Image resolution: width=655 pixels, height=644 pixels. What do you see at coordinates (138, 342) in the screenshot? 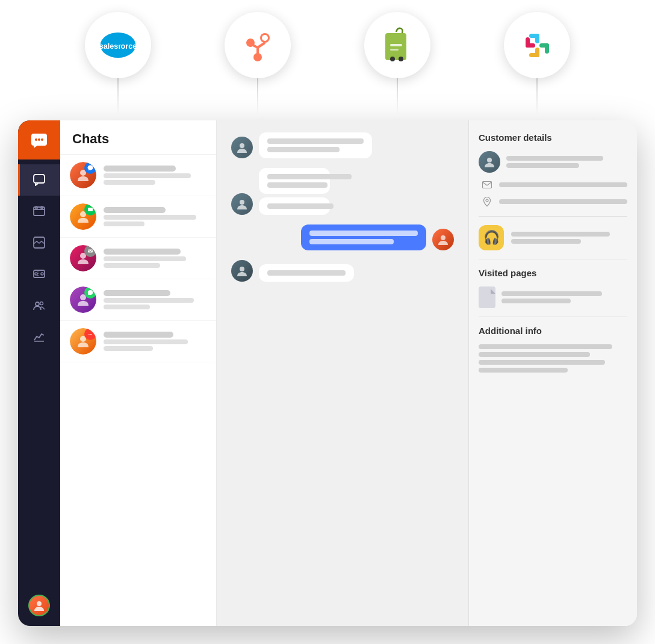
I see `chat-item: ···` at bounding box center [138, 342].